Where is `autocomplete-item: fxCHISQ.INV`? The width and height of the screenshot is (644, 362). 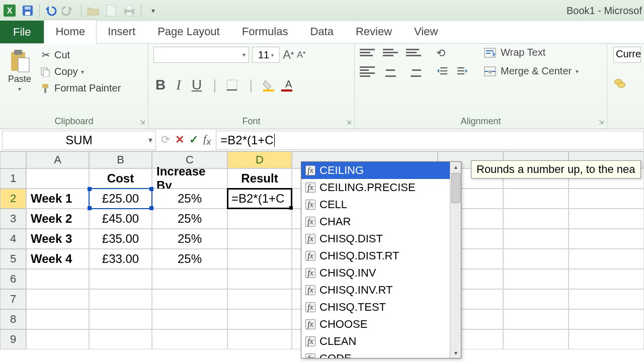
autocomplete-item: fxCHISQ.INV is located at coordinates (375, 273).